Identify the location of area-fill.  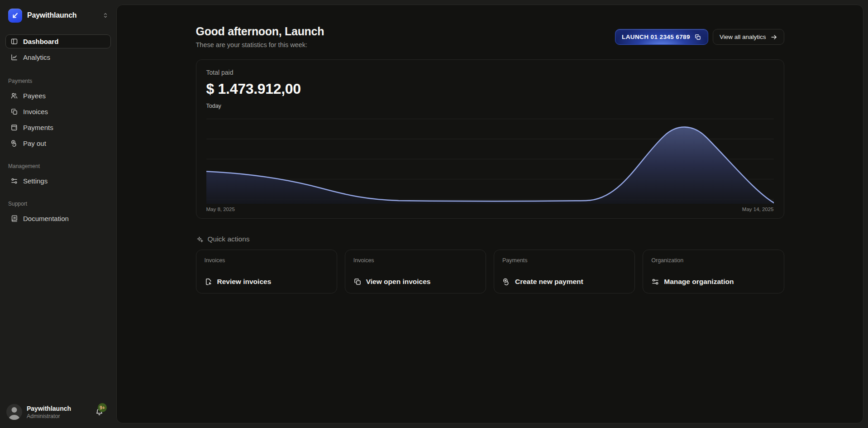
(490, 166).